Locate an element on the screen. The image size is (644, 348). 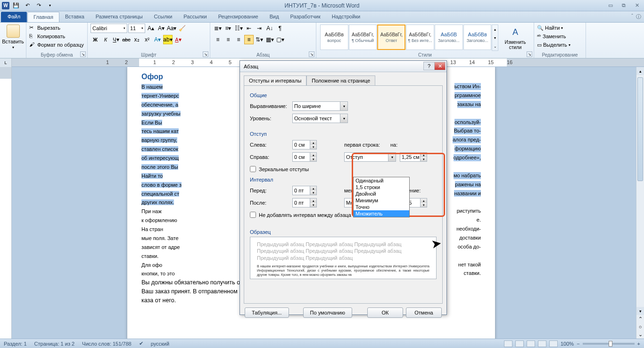
maximize-icon: ⧉ is located at coordinates (624, 6).